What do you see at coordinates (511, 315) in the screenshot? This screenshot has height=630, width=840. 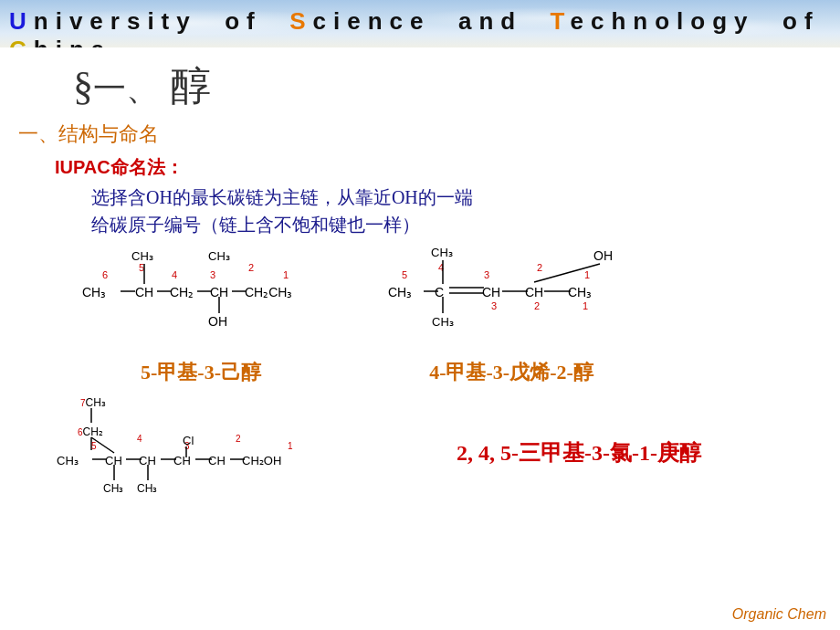 I see `structure-2: OH 5 4 3 2 1 CH₃ C CH` at bounding box center [511, 315].